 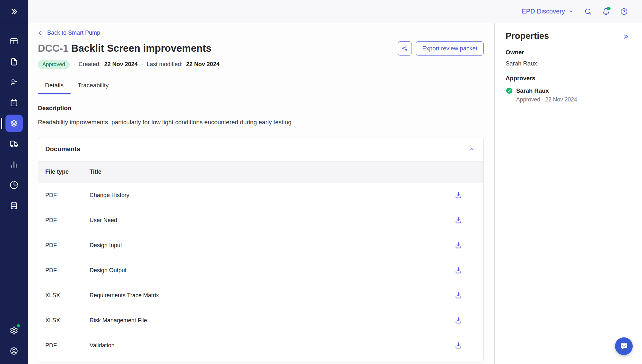 I want to click on database-icon, so click(x=14, y=205).